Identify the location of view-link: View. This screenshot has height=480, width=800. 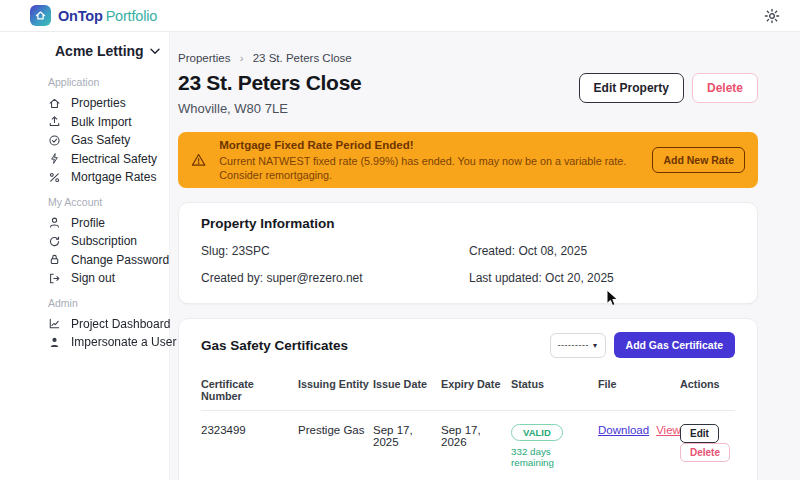
(668, 430).